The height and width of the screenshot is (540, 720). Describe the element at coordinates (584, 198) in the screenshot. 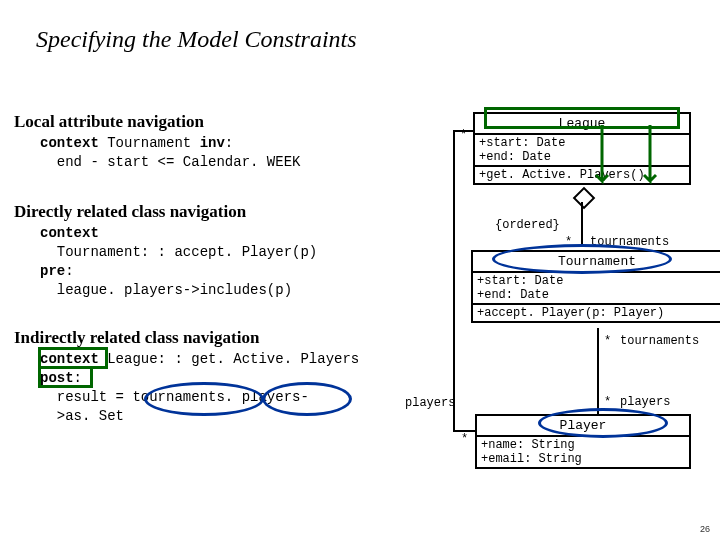

I see `aggregation-diamond-icon` at that location.